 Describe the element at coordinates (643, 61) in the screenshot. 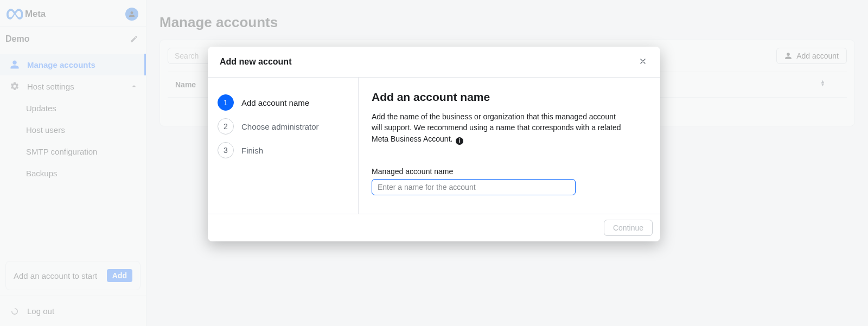

I see `close-icon` at that location.